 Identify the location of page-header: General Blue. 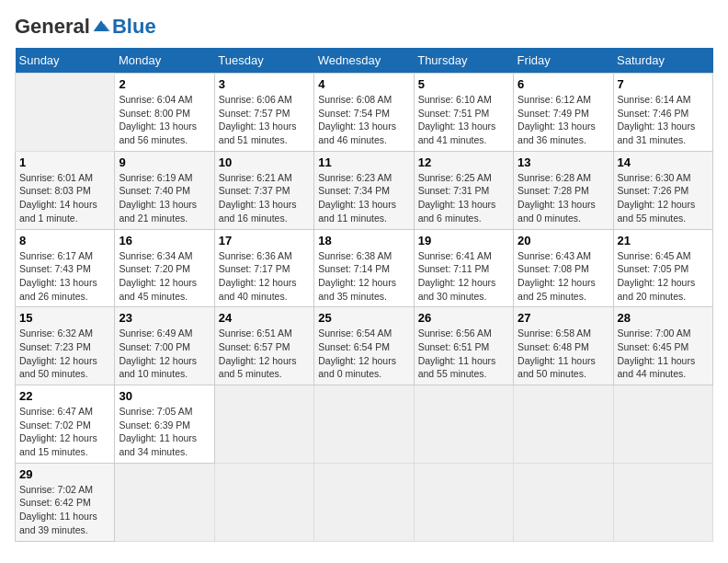
(364, 27).